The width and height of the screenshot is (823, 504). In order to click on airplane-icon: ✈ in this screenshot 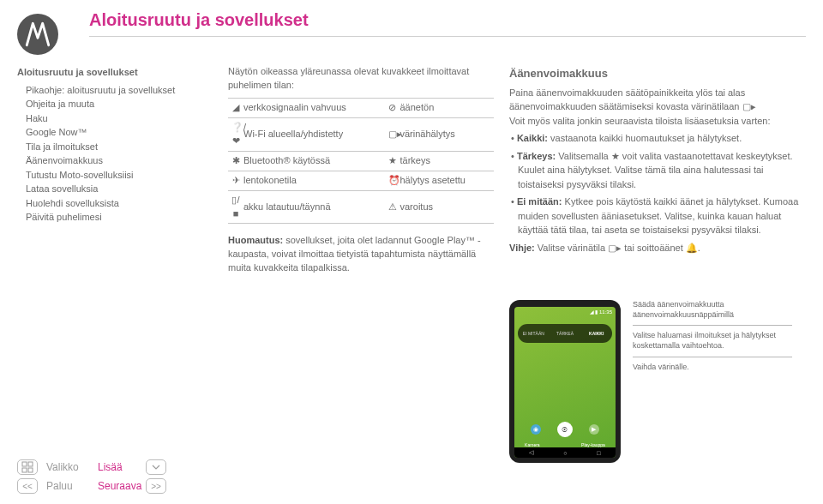, I will do `click(236, 181)`.